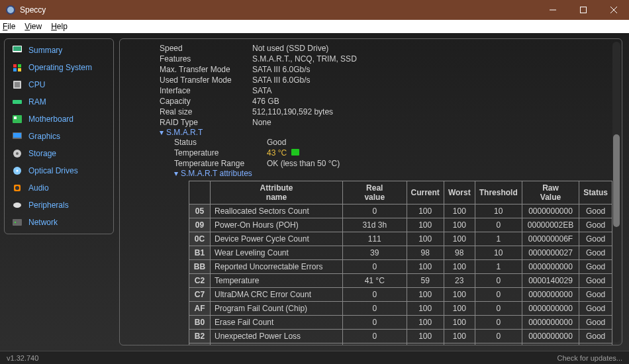 Image resolution: width=629 pixels, height=364 pixels. What do you see at coordinates (277, 308) in the screenshot?
I see `smart-name: Program Fail Count (Chip)` at bounding box center [277, 308].